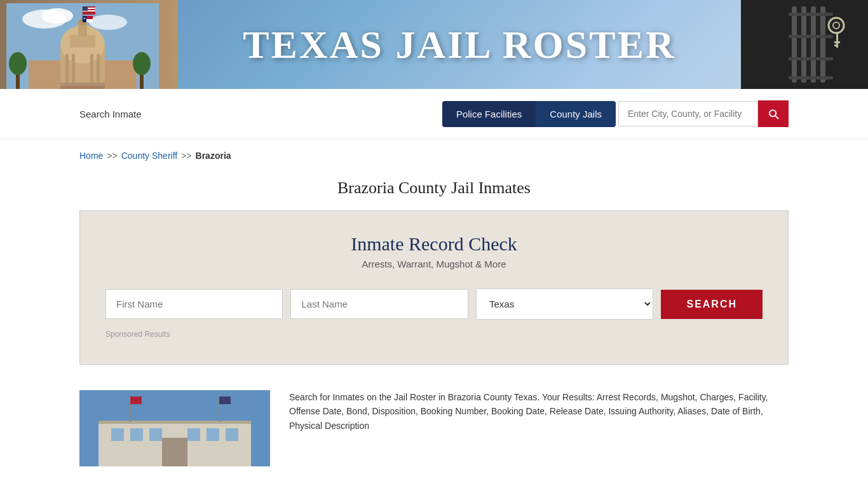 Image resolution: width=868 pixels, height=488 pixels. I want to click on sponsored-label: Sponsored Results, so click(434, 334).